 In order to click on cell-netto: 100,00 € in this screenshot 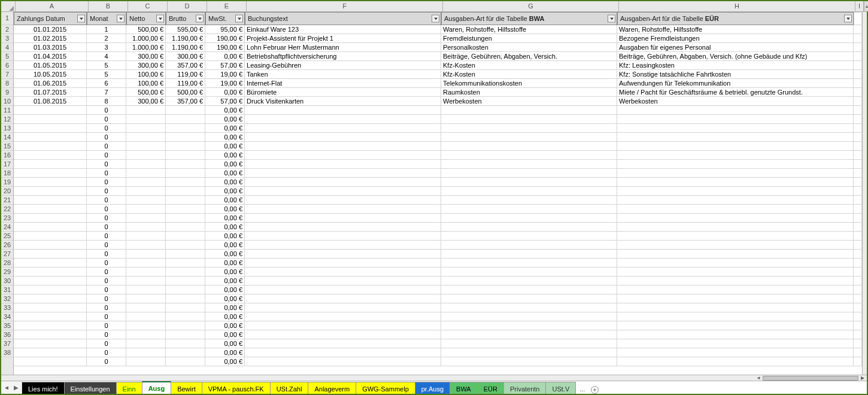, I will do `click(146, 74)`.